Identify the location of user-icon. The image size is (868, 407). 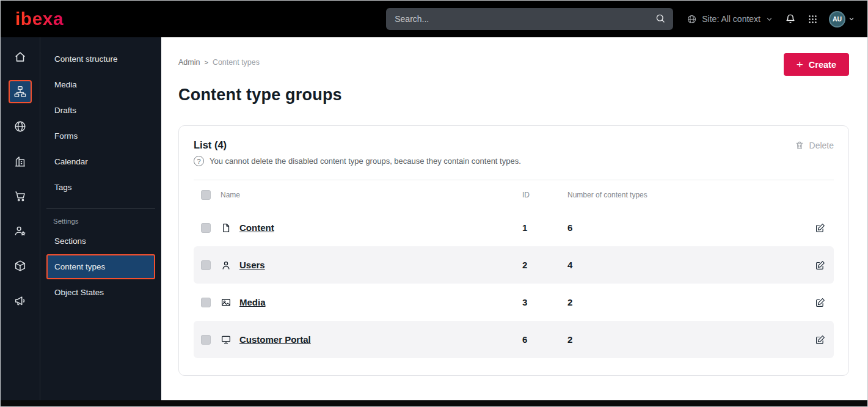
(226, 265).